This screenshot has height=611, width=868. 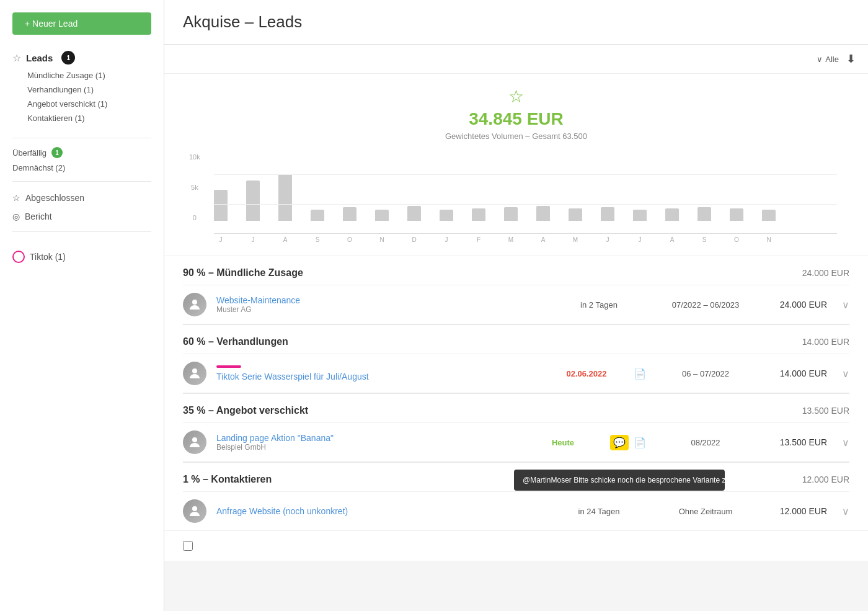 What do you see at coordinates (57, 153) in the screenshot?
I see `overdue-badge: 1` at bounding box center [57, 153].